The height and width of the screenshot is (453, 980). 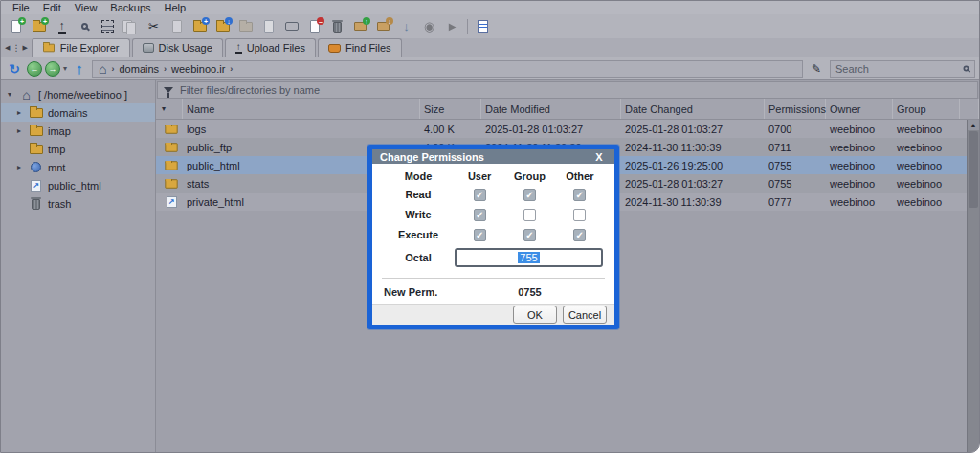 I want to click on scrollbar-thumb, so click(x=973, y=170).